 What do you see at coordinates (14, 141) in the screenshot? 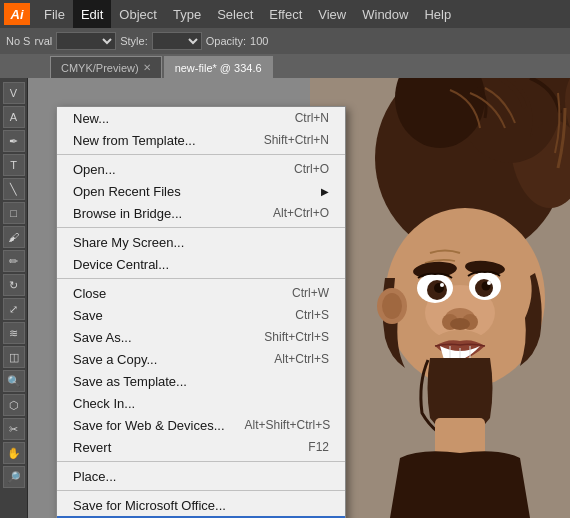
I see `tool-pen: ✒` at bounding box center [14, 141].